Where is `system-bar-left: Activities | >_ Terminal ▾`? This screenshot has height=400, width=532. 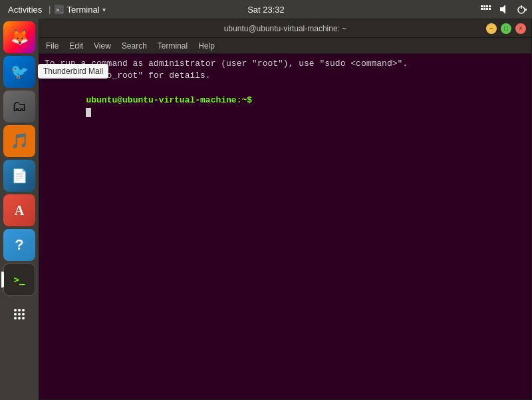
system-bar-left: Activities | >_ Terminal ▾ is located at coordinates (56, 9).